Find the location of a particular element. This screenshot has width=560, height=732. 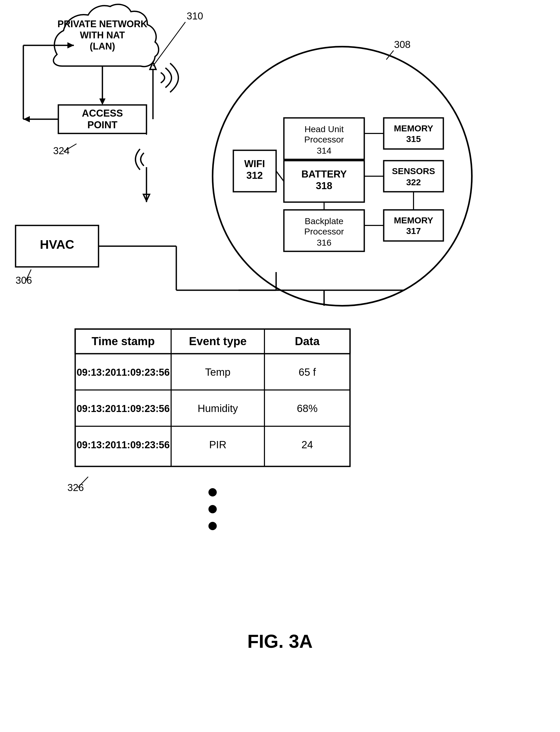

row2-data: 68% is located at coordinates (307, 408).